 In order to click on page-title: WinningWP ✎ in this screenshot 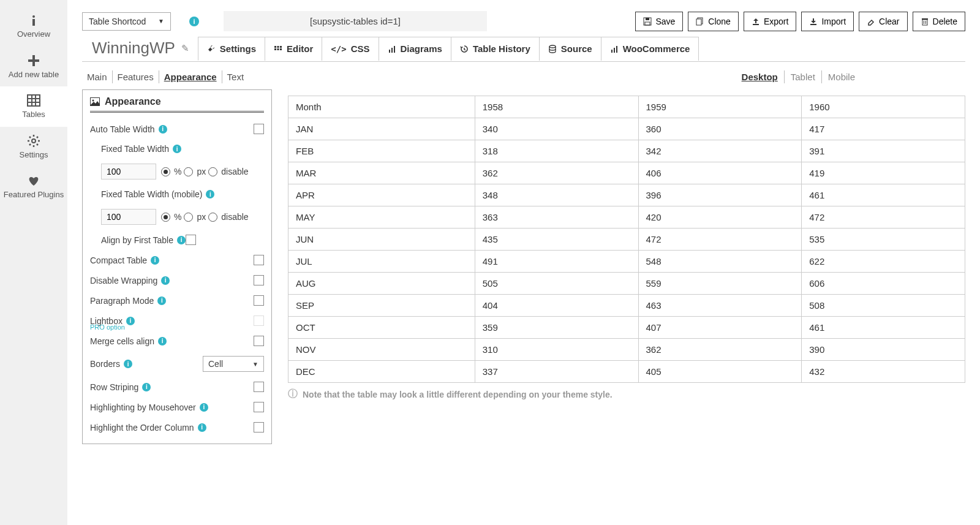, I will do `click(140, 48)`.